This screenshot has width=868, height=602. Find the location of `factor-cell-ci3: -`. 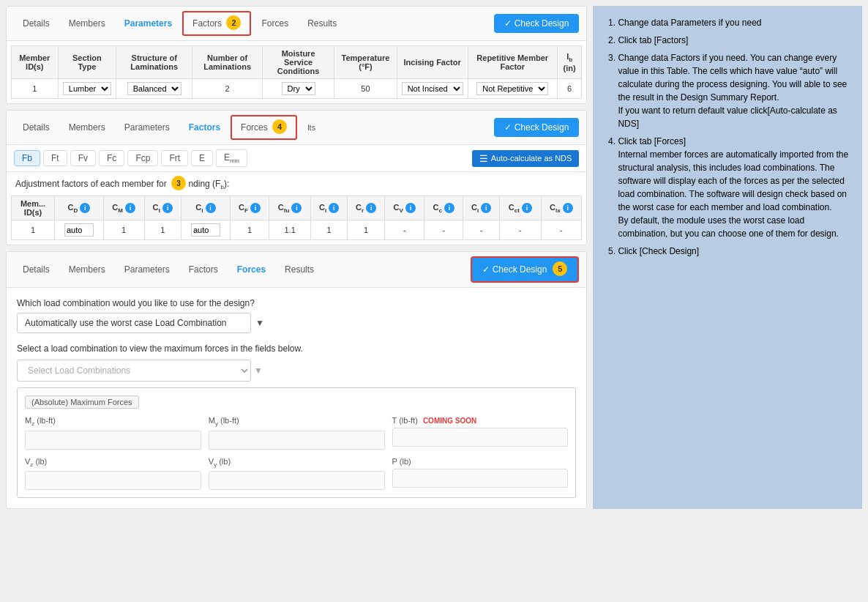

factor-cell-ci3: - is located at coordinates (482, 230).